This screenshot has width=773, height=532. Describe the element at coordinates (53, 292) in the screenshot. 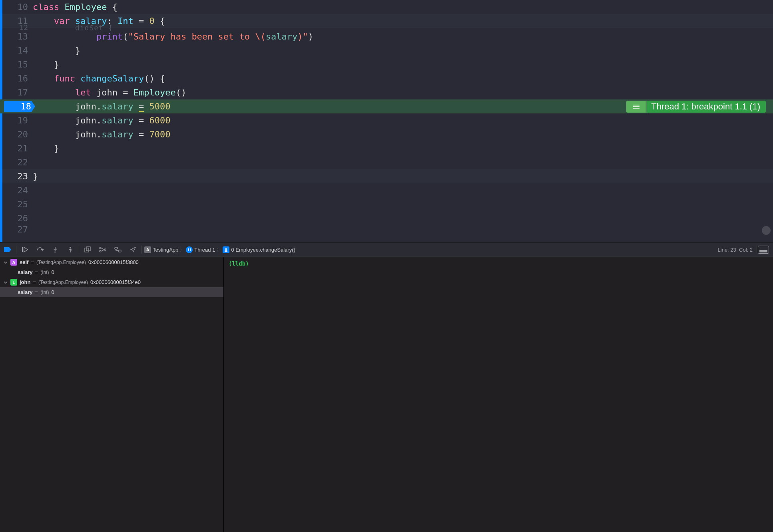

I see `variable-value: 0` at that location.